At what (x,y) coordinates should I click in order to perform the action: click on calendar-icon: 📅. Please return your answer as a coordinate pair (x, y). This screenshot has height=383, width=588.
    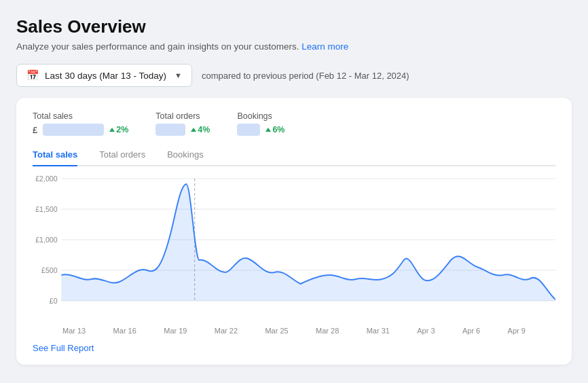
    Looking at the image, I should click on (33, 75).